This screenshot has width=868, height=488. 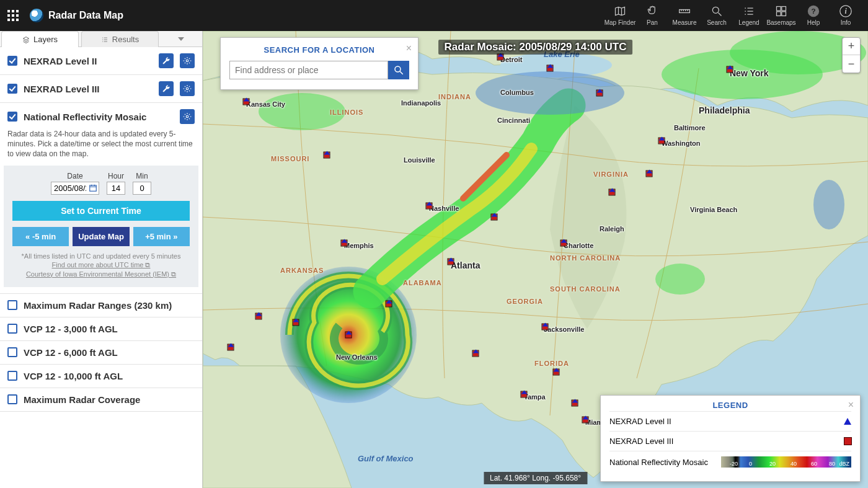 I want to click on tool-search: Search, so click(x=717, y=16).